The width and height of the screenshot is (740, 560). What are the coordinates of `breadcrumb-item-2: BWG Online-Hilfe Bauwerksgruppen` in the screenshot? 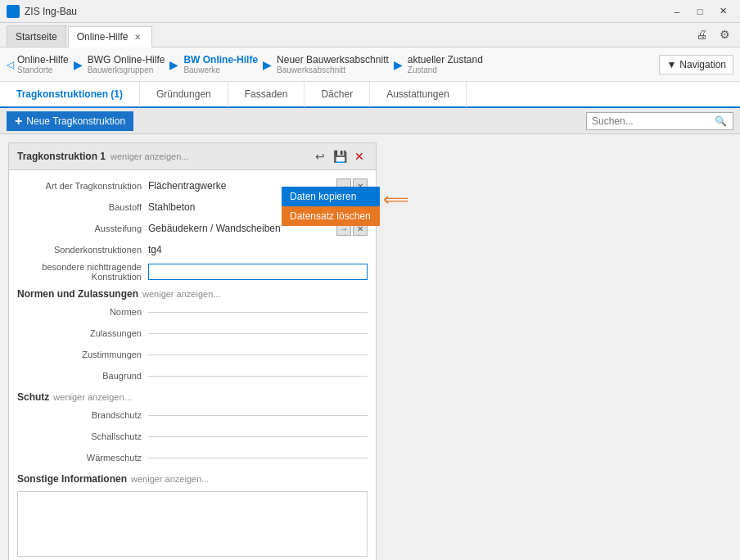 It's located at (126, 64).